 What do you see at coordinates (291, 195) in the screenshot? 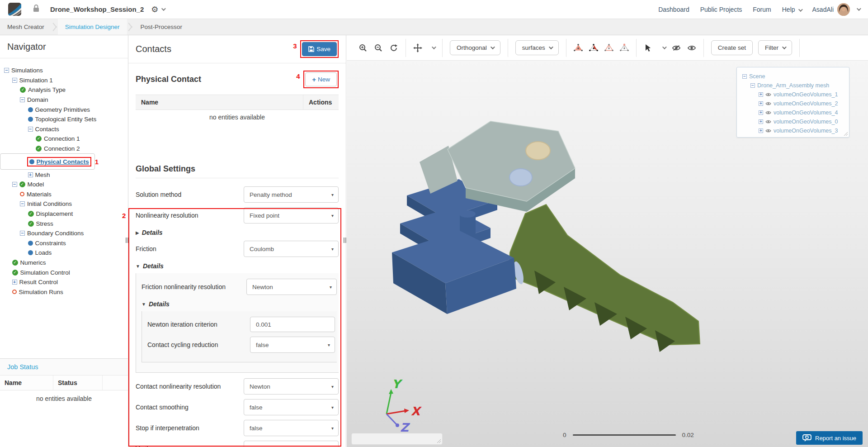
I see `select-solution-method: Penalty method▾` at bounding box center [291, 195].